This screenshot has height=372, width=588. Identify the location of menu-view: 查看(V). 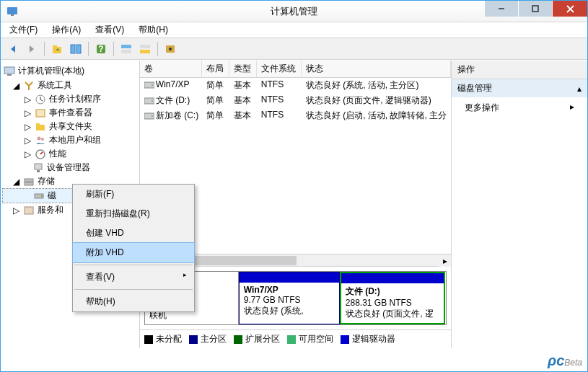
(110, 30).